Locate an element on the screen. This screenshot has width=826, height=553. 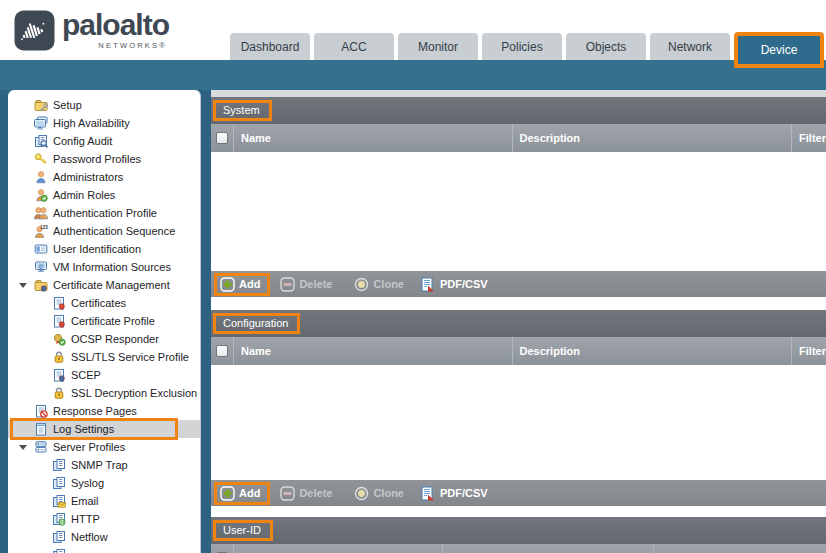
tab-policies: Policies is located at coordinates (522, 46).